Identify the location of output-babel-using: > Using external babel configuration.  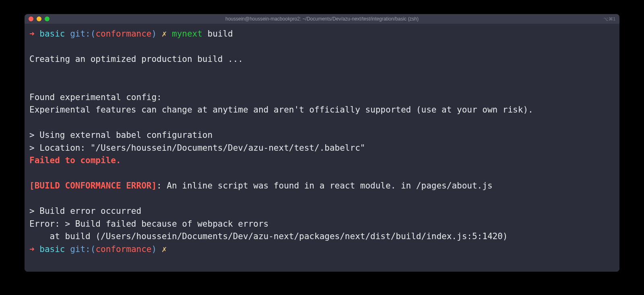
(121, 135).